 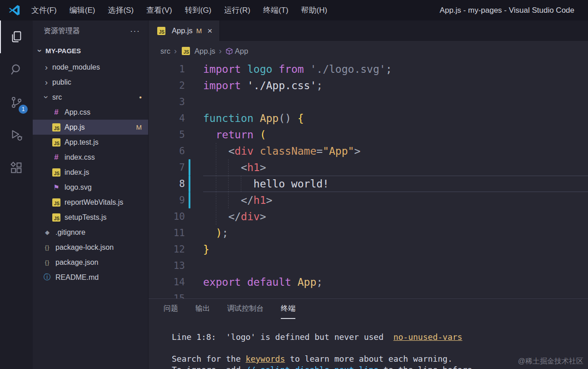 I want to click on title-bar: 文件(F)编辑(E)选择(S)查看(V)转到(G)运行(R)终端(T)帮助(H)…, so click(x=294, y=10).